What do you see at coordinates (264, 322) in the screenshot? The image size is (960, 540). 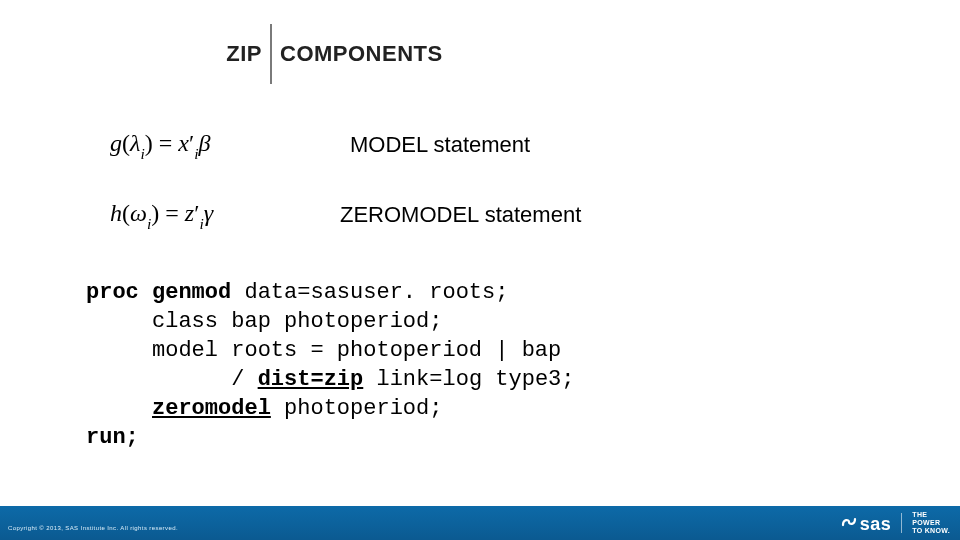 I see `code-line2: class bap photoperiod;` at bounding box center [264, 322].